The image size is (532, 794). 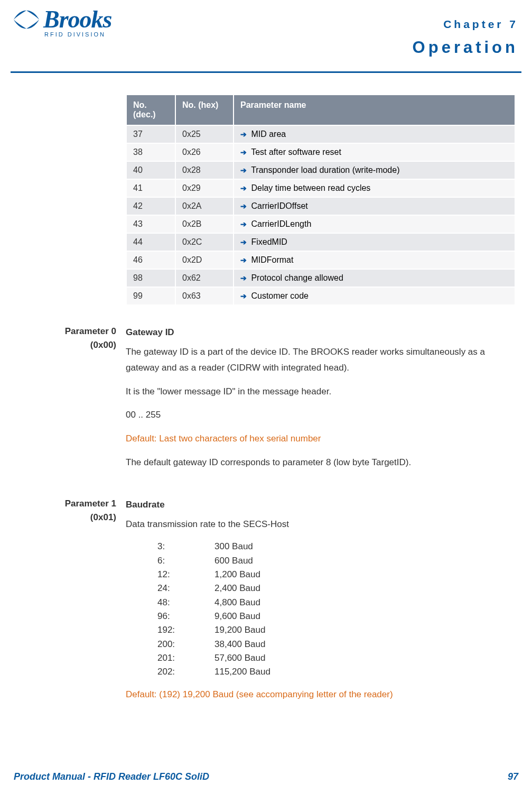 I want to click on cell-name: ➔ Test after software reset, so click(x=374, y=152).